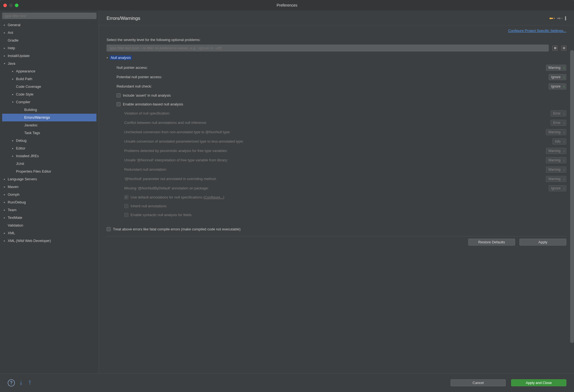 This screenshot has width=574, height=392. What do you see at coordinates (49, 56) in the screenshot?
I see `tree-item-install-update: ▸Install/Update` at bounding box center [49, 56].